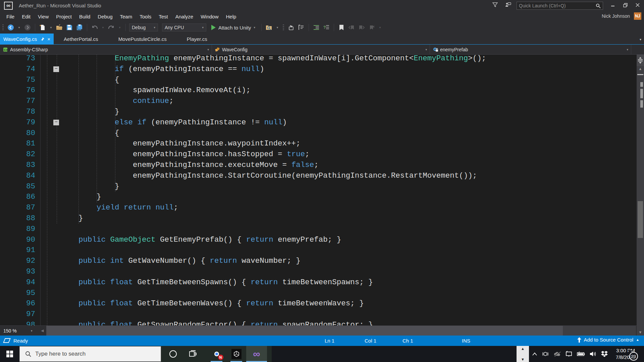 This screenshot has width=644, height=362. I want to click on cortana-button, so click(173, 354).